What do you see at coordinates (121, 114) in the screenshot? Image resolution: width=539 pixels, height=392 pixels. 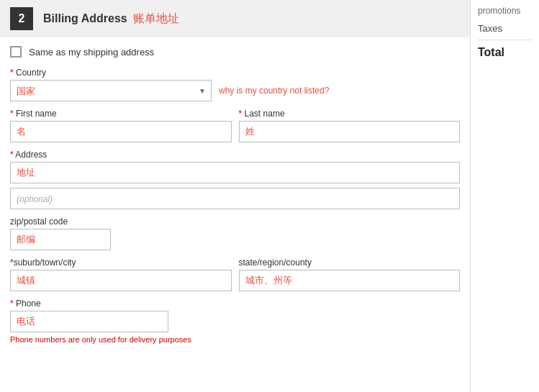 I see `first-name-label: * First name` at bounding box center [121, 114].